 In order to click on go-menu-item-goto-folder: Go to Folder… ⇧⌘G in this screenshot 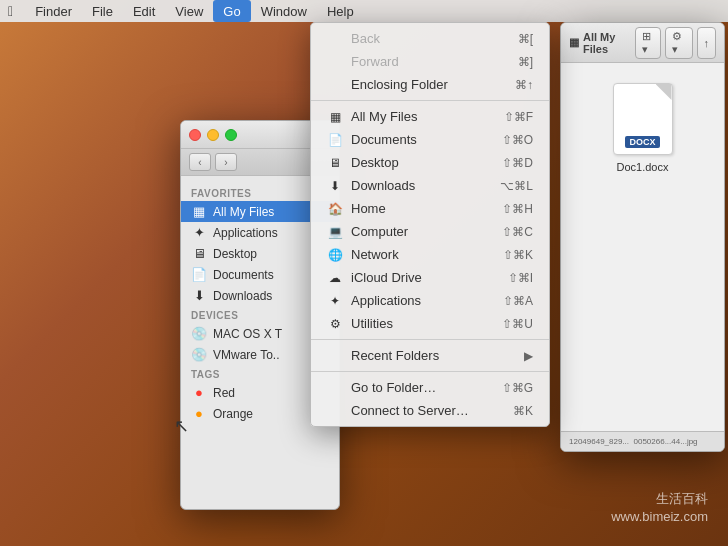, I will do `click(430, 388)`.